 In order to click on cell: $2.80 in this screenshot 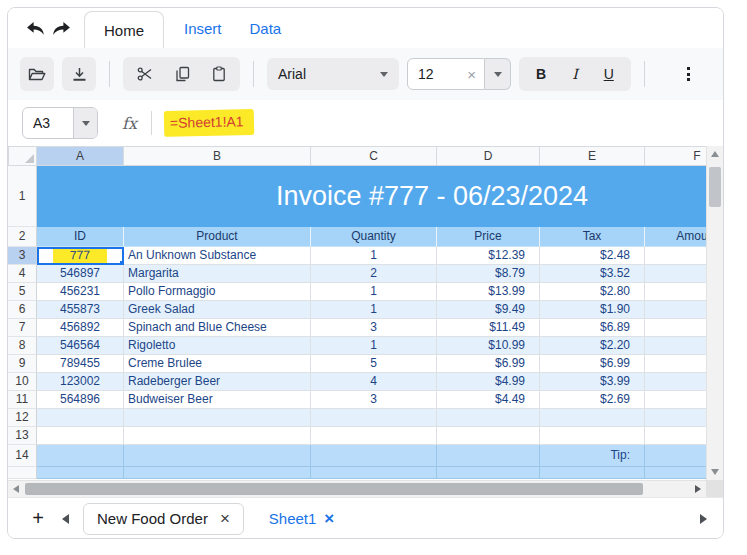, I will do `click(592, 292)`.